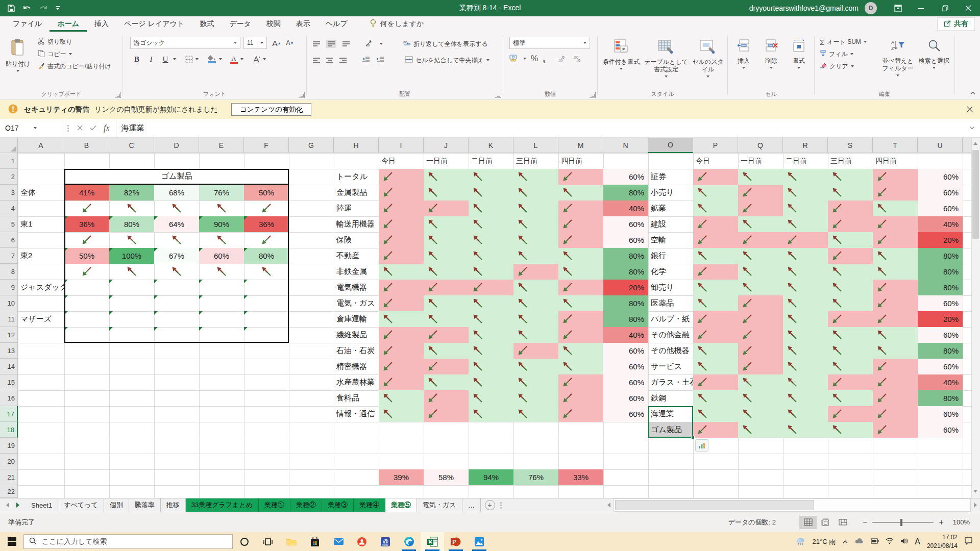  What do you see at coordinates (801, 542) in the screenshot?
I see `weather-icon` at bounding box center [801, 542].